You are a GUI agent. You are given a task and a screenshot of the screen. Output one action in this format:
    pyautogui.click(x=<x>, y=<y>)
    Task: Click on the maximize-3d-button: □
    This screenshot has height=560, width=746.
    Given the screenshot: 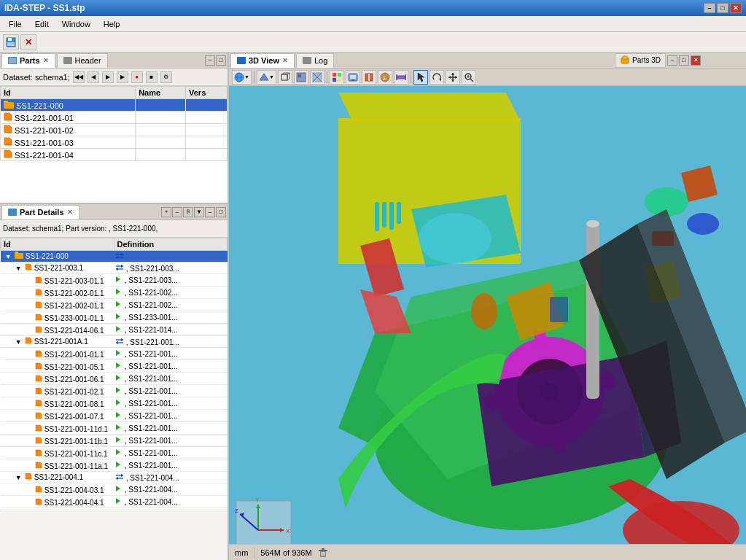 What is the action you would take?
    pyautogui.click(x=684, y=61)
    